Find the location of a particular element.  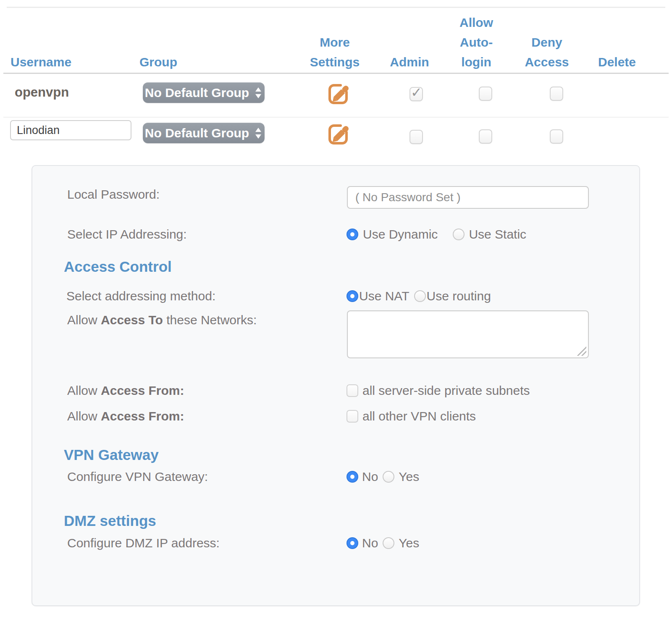

access-control-heading: Access Control is located at coordinates (118, 267).